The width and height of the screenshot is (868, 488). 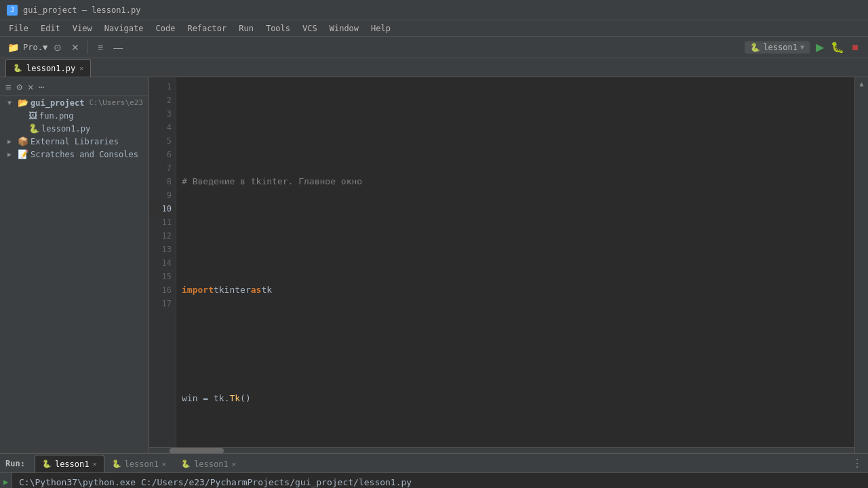 I want to click on tkinter-name: tkinter, so click(x=232, y=290).